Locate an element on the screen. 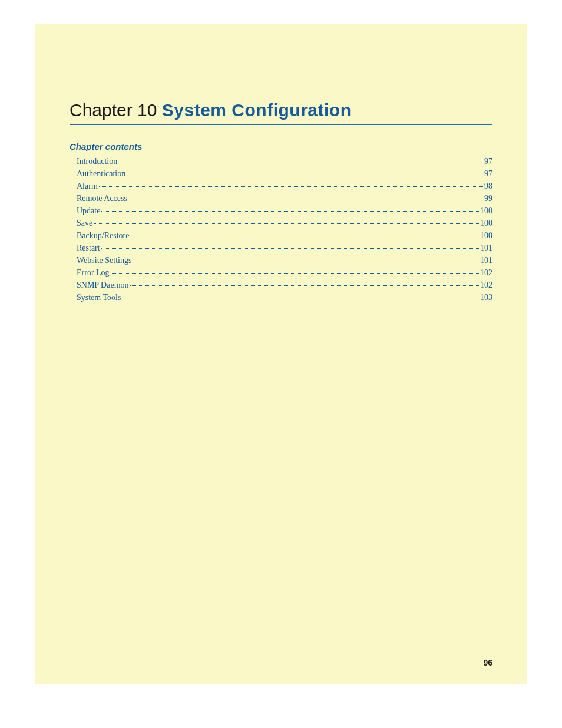 The image size is (562, 728). toc-row: Alarm 98 is located at coordinates (285, 186).